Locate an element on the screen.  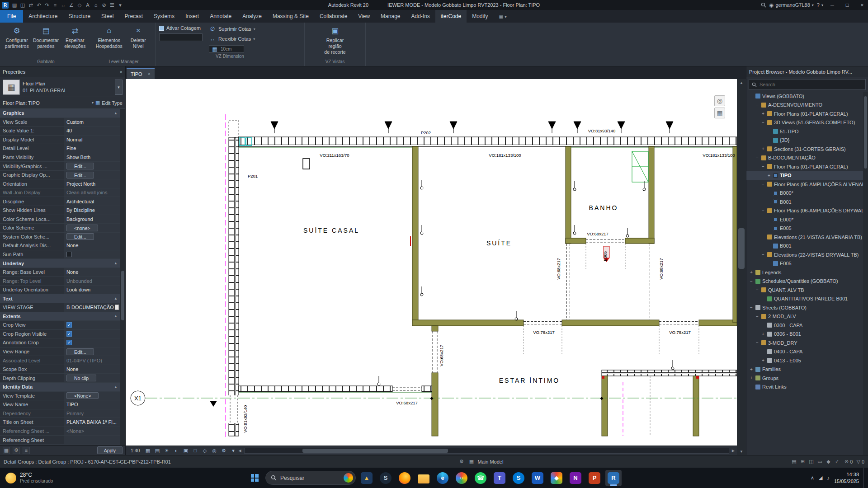
spot-elevation-marker is located at coordinates (213, 404).